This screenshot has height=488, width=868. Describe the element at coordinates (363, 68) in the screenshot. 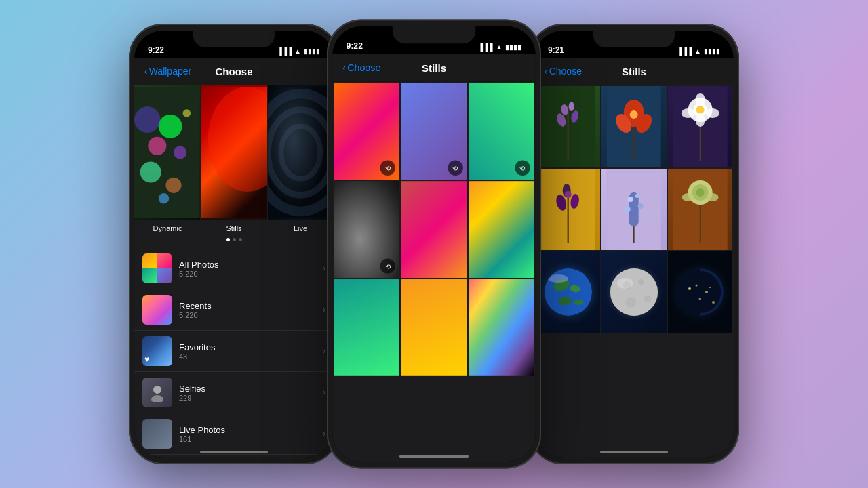

I see `phone2-back-label: Choose` at that location.